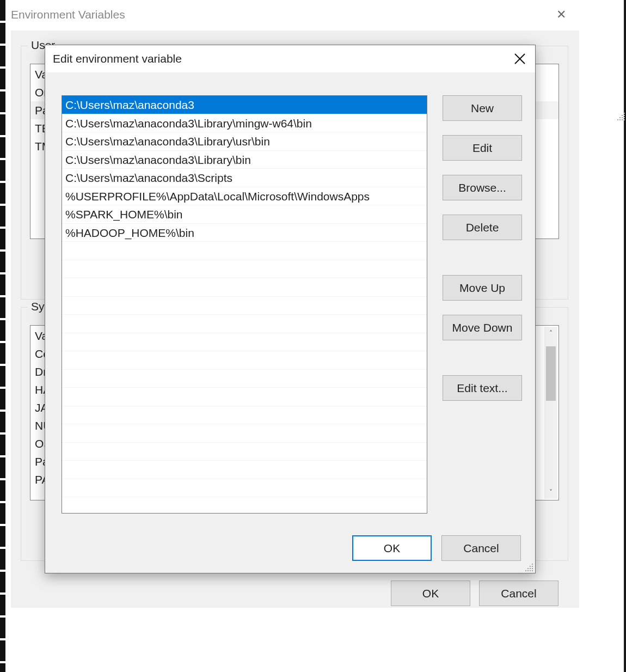  What do you see at coordinates (482, 148) in the screenshot?
I see `edit-button: Edit` at bounding box center [482, 148].